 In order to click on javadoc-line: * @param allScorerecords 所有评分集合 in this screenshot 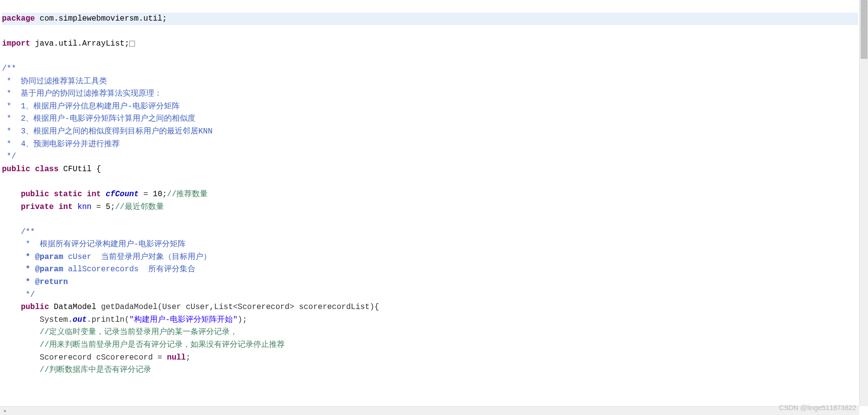, I will do `click(99, 269)`.